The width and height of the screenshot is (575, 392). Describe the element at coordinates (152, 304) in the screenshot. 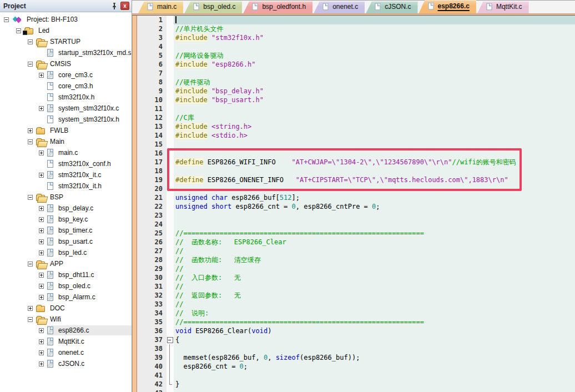

I see `line-number: 33` at that location.